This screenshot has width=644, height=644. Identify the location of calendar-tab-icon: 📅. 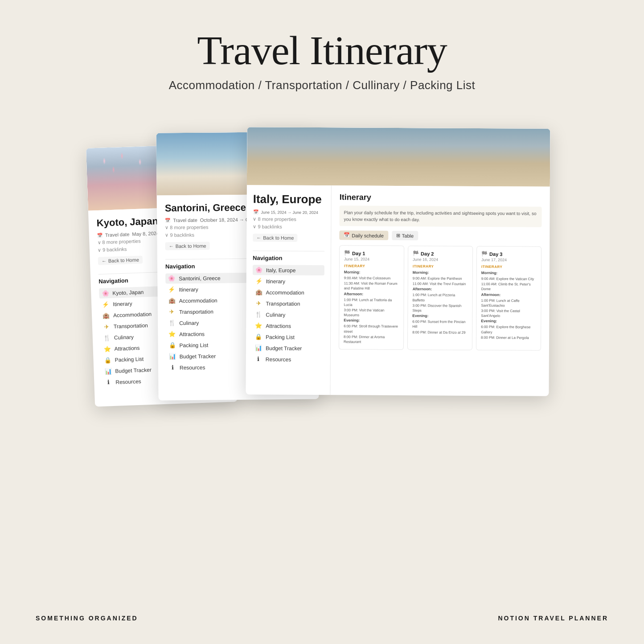
(347, 235).